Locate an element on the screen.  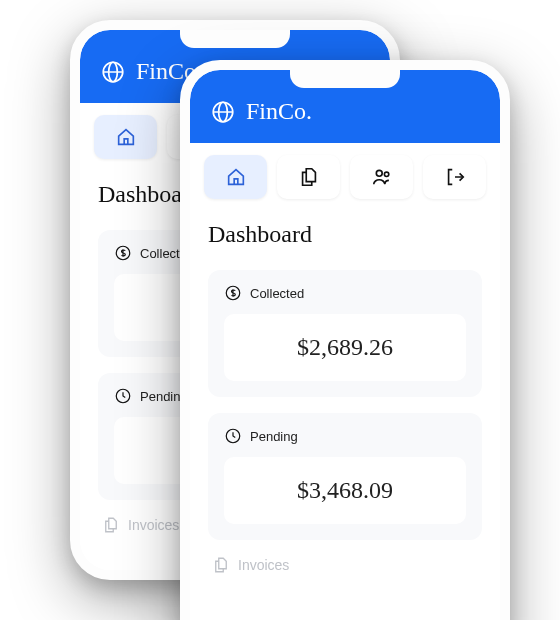
customers-icon is located at coordinates (382, 177).